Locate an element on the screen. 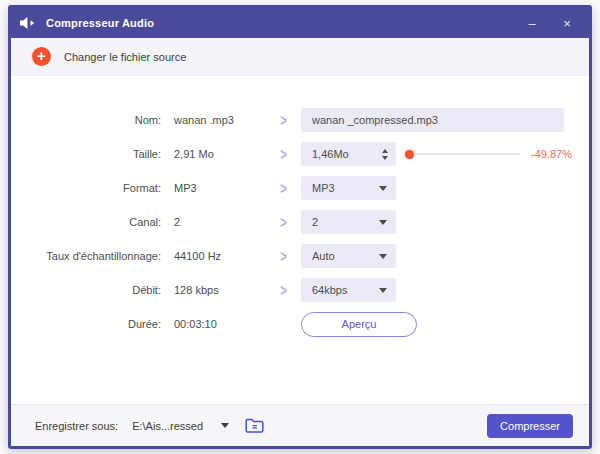 This screenshot has width=600, height=454. bitrate-select: 64kbps is located at coordinates (348, 290).